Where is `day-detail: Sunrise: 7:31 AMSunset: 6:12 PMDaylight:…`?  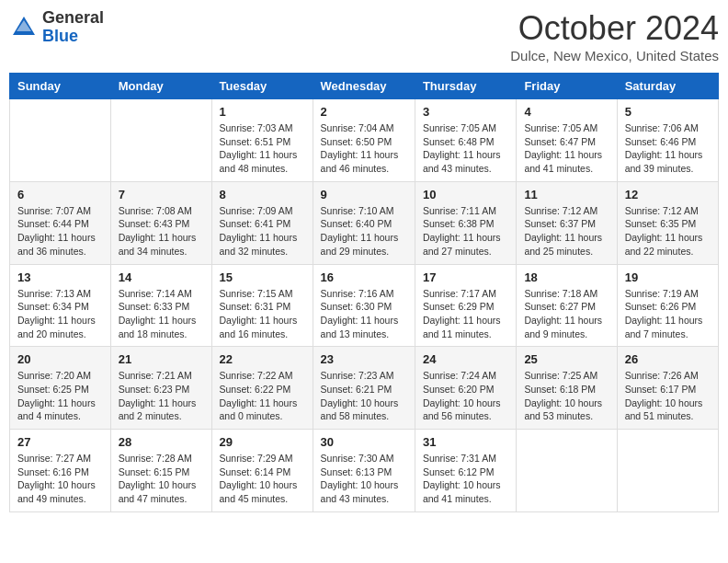 day-detail: Sunrise: 7:31 AMSunset: 6:12 PMDaylight:… is located at coordinates (465, 478).